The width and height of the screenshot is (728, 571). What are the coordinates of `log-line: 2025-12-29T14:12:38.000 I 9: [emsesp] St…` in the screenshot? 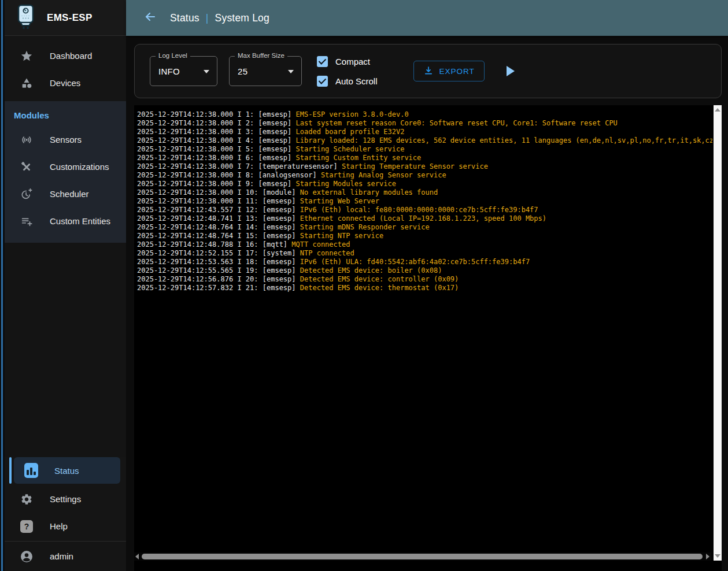 It's located at (424, 184).